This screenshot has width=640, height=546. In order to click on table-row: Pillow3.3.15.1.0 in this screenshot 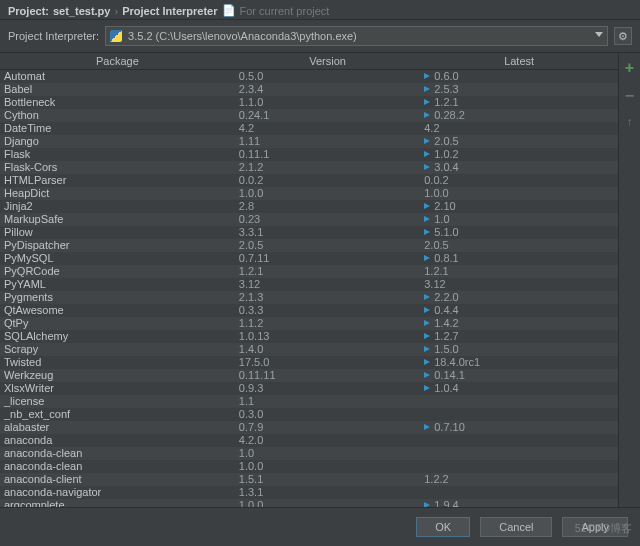, I will do `click(309, 232)`.